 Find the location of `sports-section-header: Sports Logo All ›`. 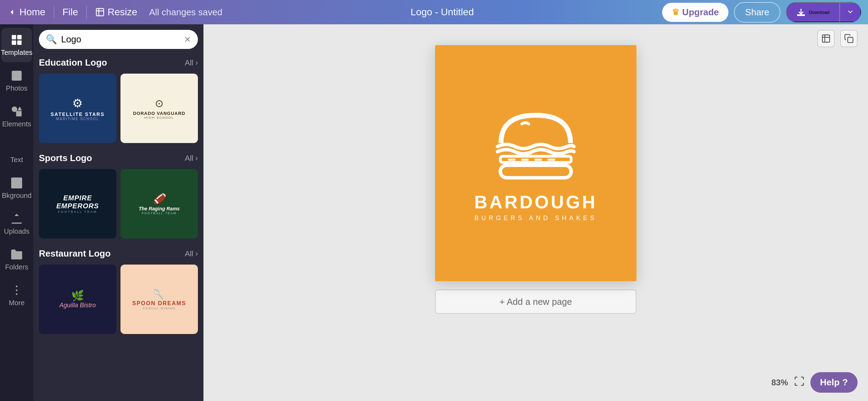

sports-section-header: Sports Logo All › is located at coordinates (118, 158).